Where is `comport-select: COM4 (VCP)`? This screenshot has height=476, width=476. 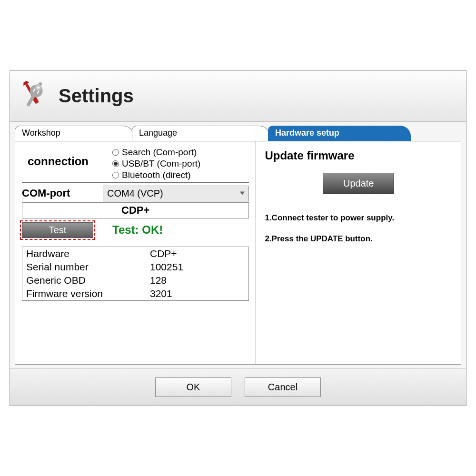 comport-select: COM4 (VCP) is located at coordinates (176, 193).